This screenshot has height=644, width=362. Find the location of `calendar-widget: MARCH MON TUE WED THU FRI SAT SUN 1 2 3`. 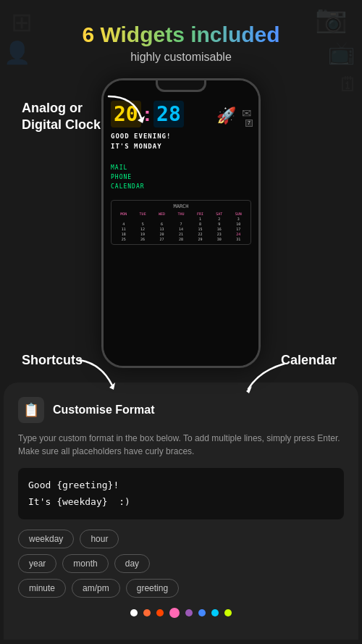

calendar-widget: MARCH MON TUE WED THU FRI SAT SUN 1 2 3 is located at coordinates (181, 222).